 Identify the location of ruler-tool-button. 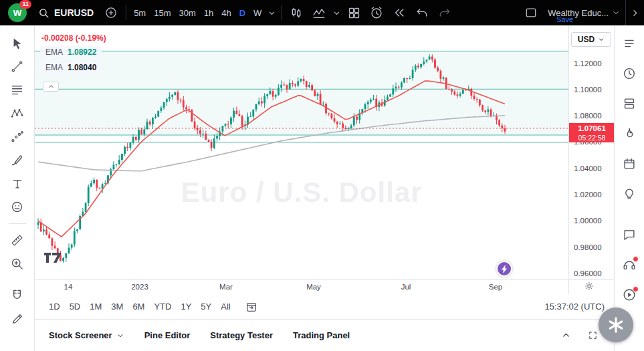
(17, 241).